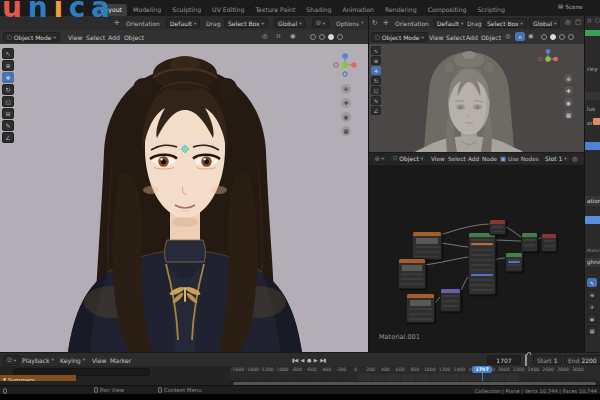  I want to click on snap-dropdown: ◎ ▾, so click(320, 23).